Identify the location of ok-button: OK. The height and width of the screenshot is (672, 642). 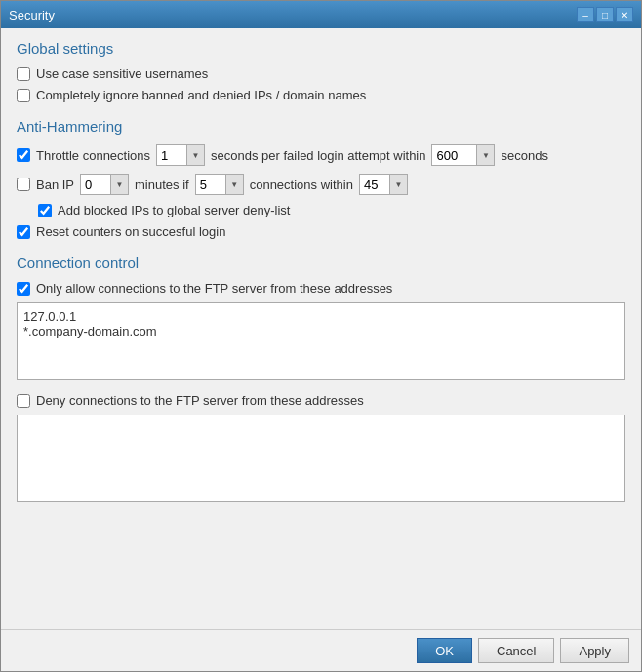
(445, 651).